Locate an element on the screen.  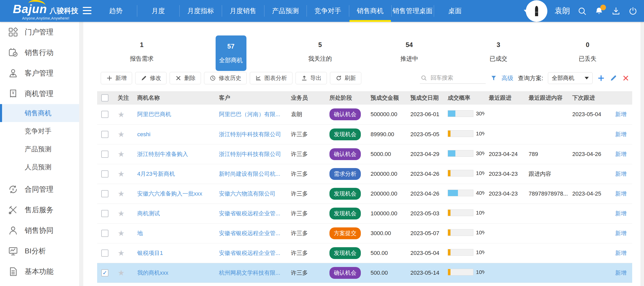
sidebar-item-9: 基本功能 is located at coordinates (40, 272).